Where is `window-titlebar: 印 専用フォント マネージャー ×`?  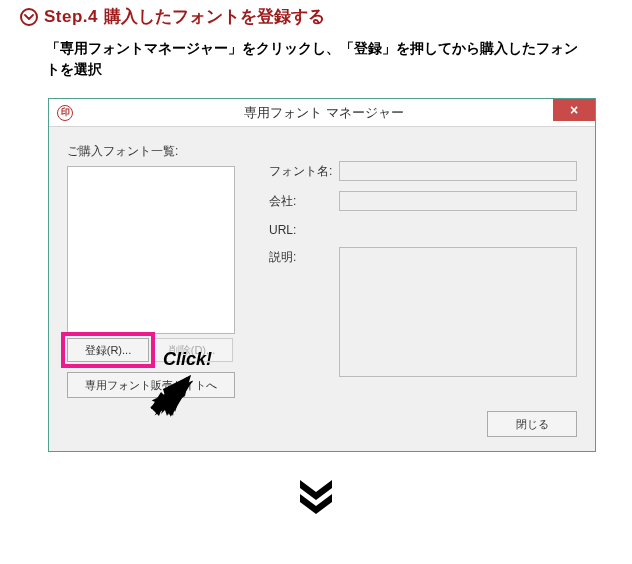
window-titlebar: 印 専用フォント マネージャー × is located at coordinates (322, 113).